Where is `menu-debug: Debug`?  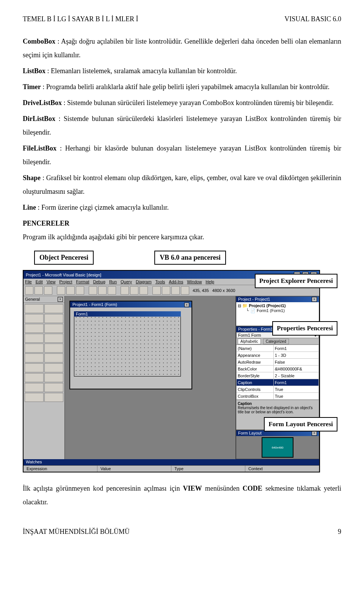 menu-debug: Debug is located at coordinates (99, 282).